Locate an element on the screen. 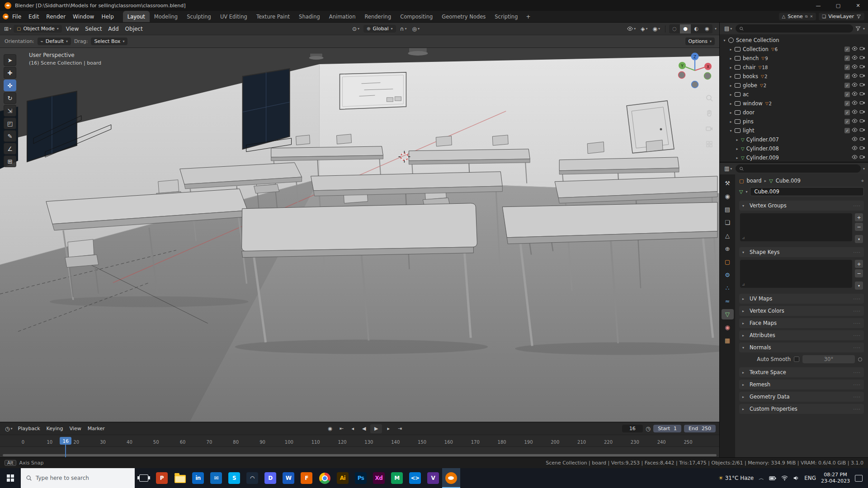 The width and height of the screenshot is (868, 488). pan-hand-icon is located at coordinates (709, 114).